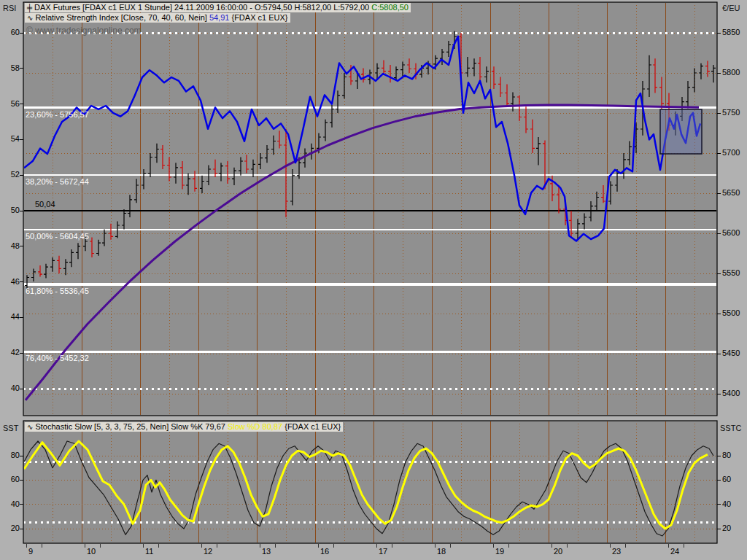  Describe the element at coordinates (208, 551) in the screenshot. I see `x-axis-day-label: 12` at that location.